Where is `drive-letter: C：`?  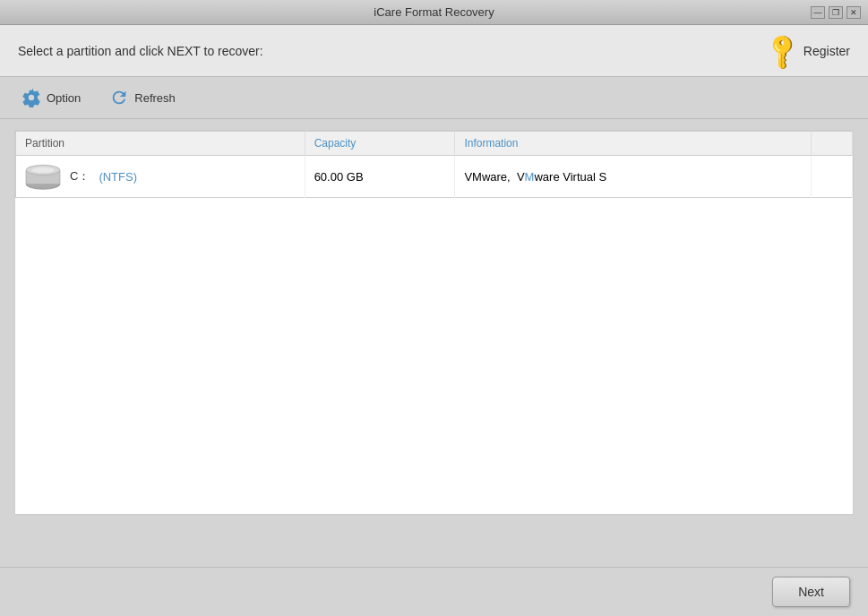 drive-letter: C： is located at coordinates (80, 176).